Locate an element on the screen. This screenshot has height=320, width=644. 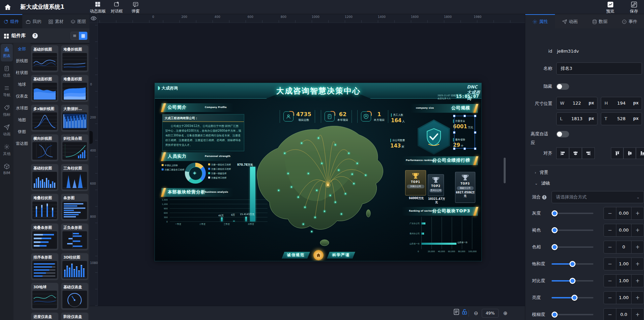
rail-指标: 指标 is located at coordinates (7, 111).